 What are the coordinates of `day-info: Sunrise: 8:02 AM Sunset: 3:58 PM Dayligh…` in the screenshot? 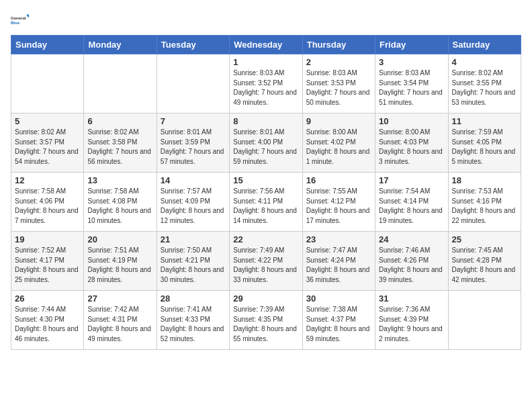 It's located at (120, 147).